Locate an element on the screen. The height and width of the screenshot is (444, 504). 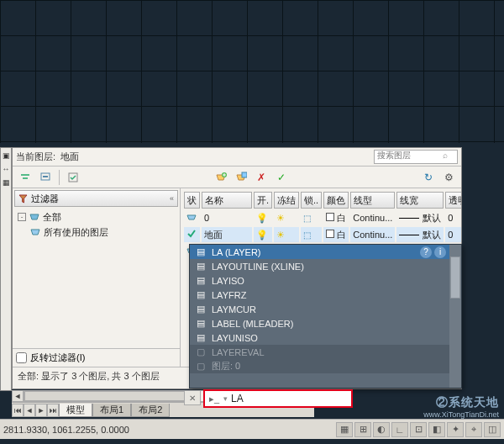
delete-layer-button: ✗ is located at coordinates (261, 177).